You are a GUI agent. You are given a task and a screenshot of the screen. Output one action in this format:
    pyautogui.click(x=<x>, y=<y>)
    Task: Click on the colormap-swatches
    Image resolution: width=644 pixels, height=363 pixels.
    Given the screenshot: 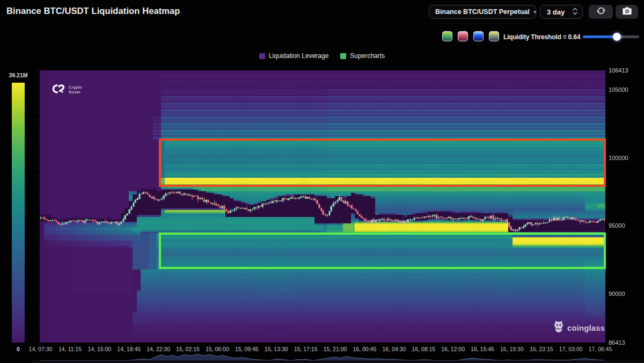 What is the action you would take?
    pyautogui.click(x=471, y=37)
    